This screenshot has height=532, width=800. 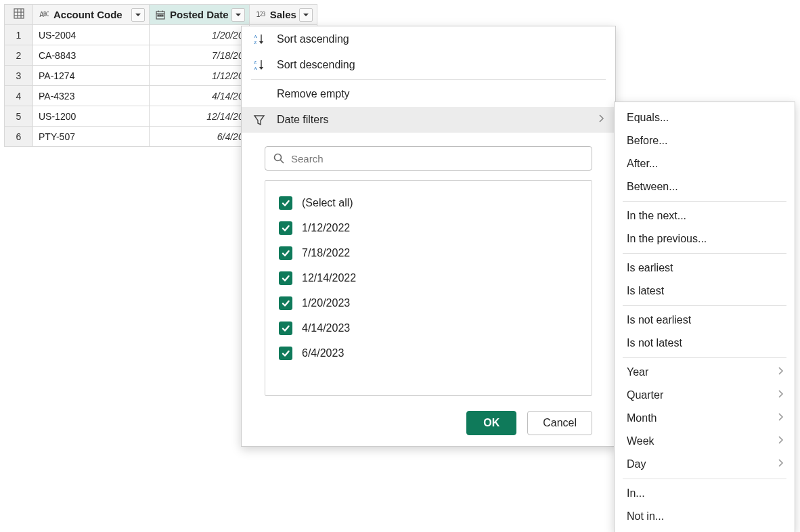 I want to click on submenu-item: In..., so click(x=705, y=493).